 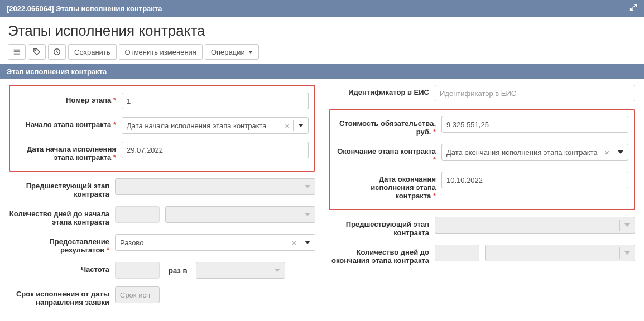 What do you see at coordinates (228, 52) in the screenshot?
I see `operations-label: Операции` at bounding box center [228, 52].